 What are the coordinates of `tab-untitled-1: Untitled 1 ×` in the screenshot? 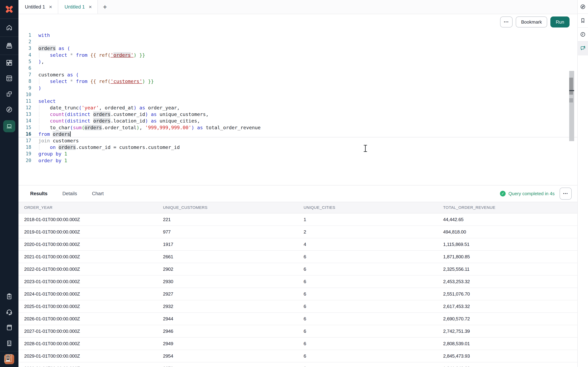 It's located at (38, 7).